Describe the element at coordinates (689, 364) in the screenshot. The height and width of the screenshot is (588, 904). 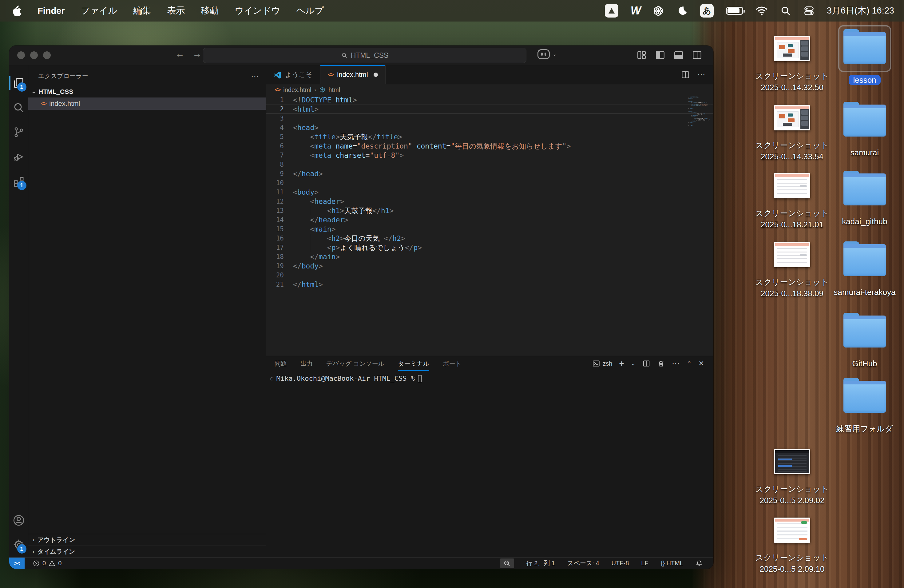
I see `maximize-panel-button: ⌃` at that location.